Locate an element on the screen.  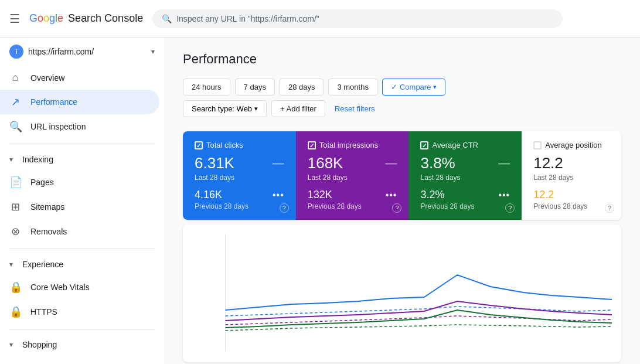
metric-dash-ctr: — is located at coordinates (504, 163).